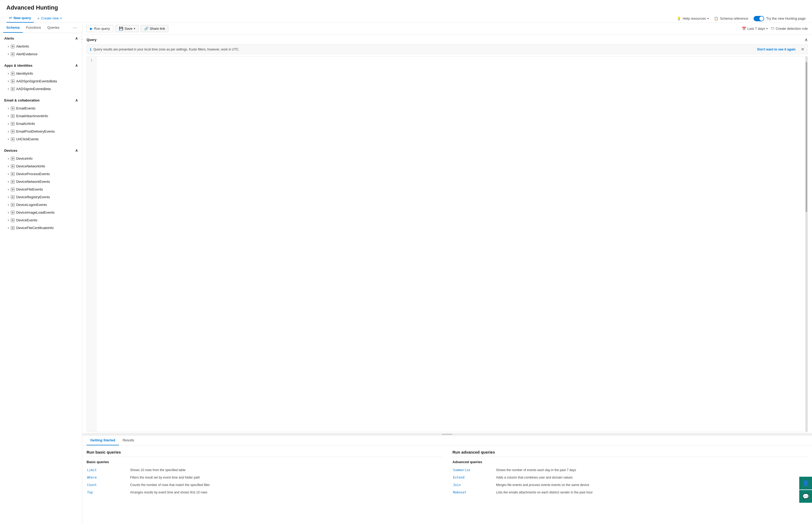 The width and height of the screenshot is (812, 524). Describe the element at coordinates (41, 159) in the screenshot. I see `schema-item-deviceinfo: ∨ ▦ DeviceInfo ⋮` at that location.